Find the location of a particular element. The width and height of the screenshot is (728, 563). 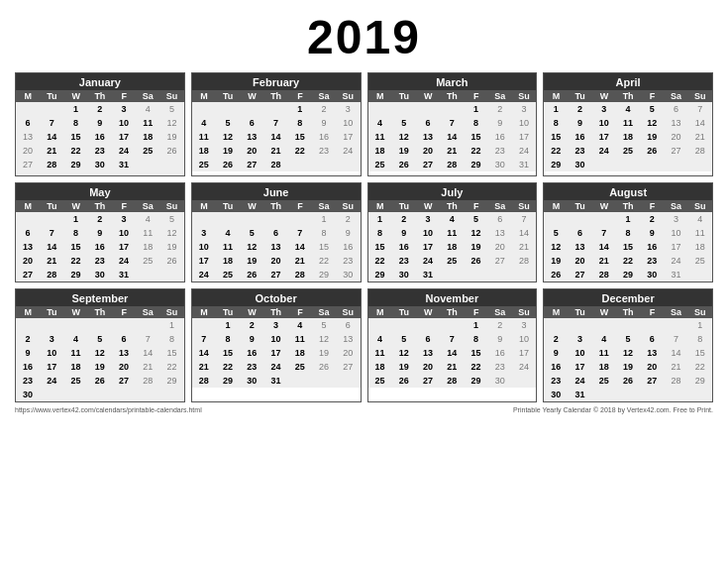

day-cell: 26 is located at coordinates (404, 165).